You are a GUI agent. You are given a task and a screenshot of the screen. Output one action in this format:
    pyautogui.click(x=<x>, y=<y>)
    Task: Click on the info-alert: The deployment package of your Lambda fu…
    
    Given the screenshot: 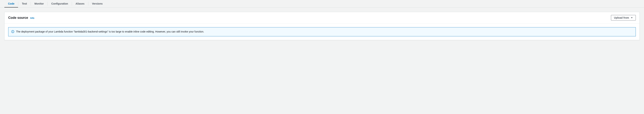 What is the action you would take?
    pyautogui.click(x=322, y=32)
    